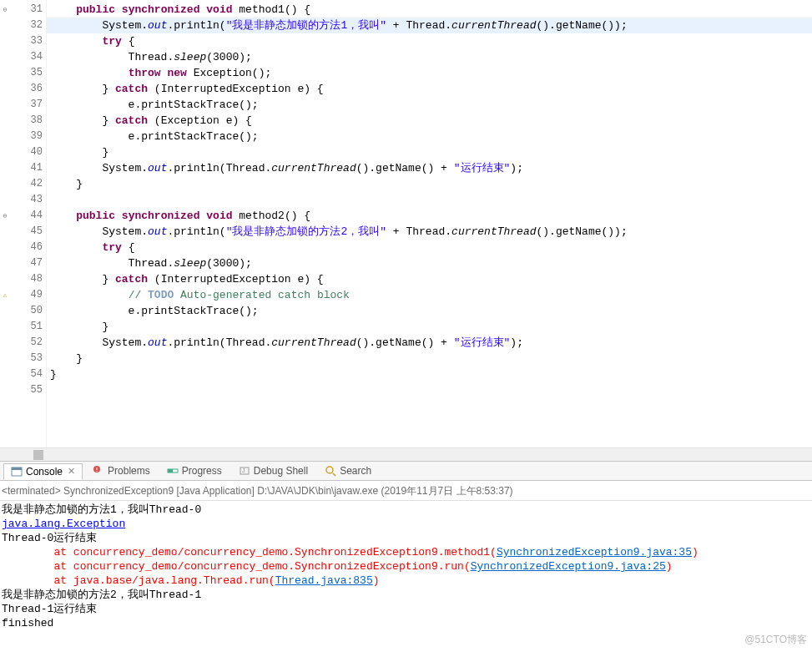 Image resolution: width=812 pixels, height=652 pixels. What do you see at coordinates (27, 374) in the screenshot?
I see `line-number: 54` at bounding box center [27, 374].